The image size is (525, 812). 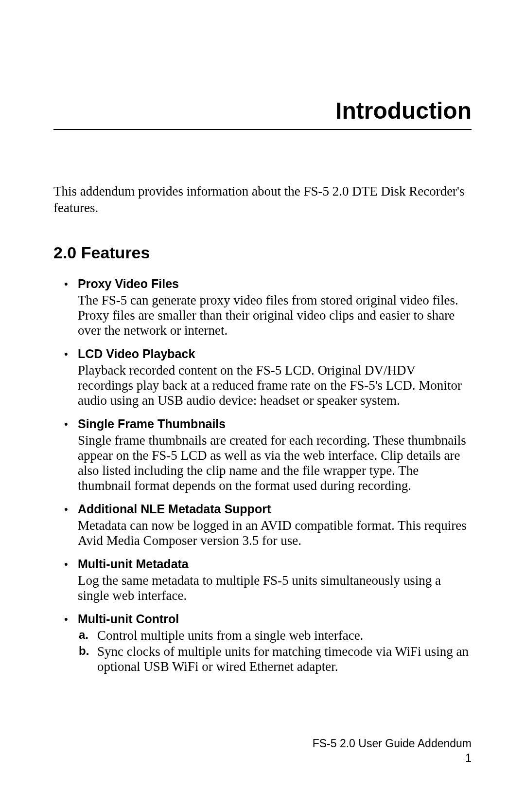 What do you see at coordinates (262, 200) in the screenshot?
I see `intro-paragraph: This addendum provides information about…` at bounding box center [262, 200].